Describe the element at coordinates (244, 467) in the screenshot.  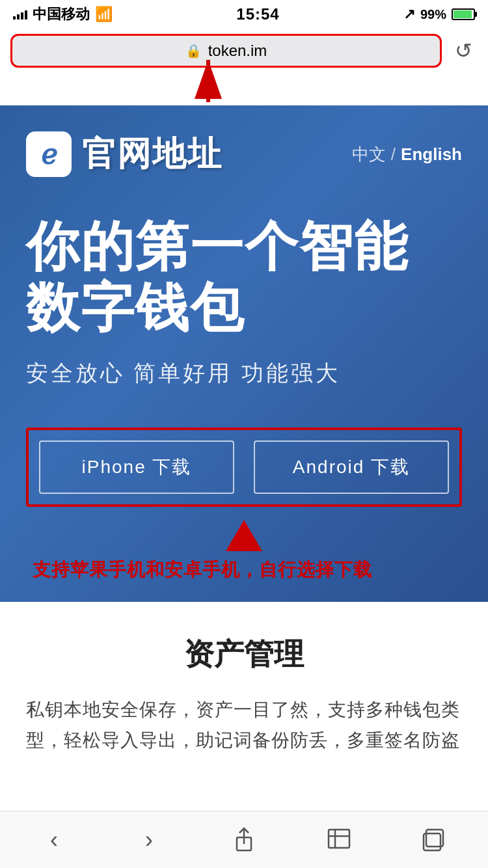
I see `download-buttons-container: iPhone 下载 Android 下载` at that location.